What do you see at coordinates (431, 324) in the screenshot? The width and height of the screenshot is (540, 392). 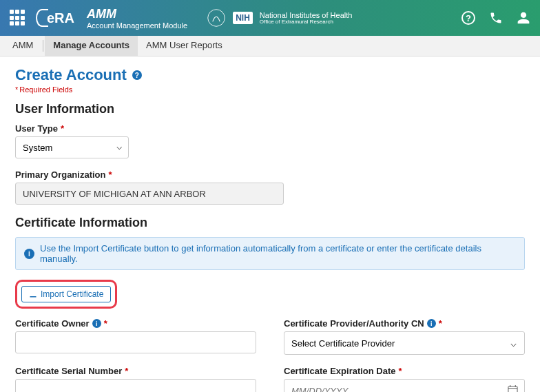 I see `cert-provider-help-icon: i` at bounding box center [431, 324].